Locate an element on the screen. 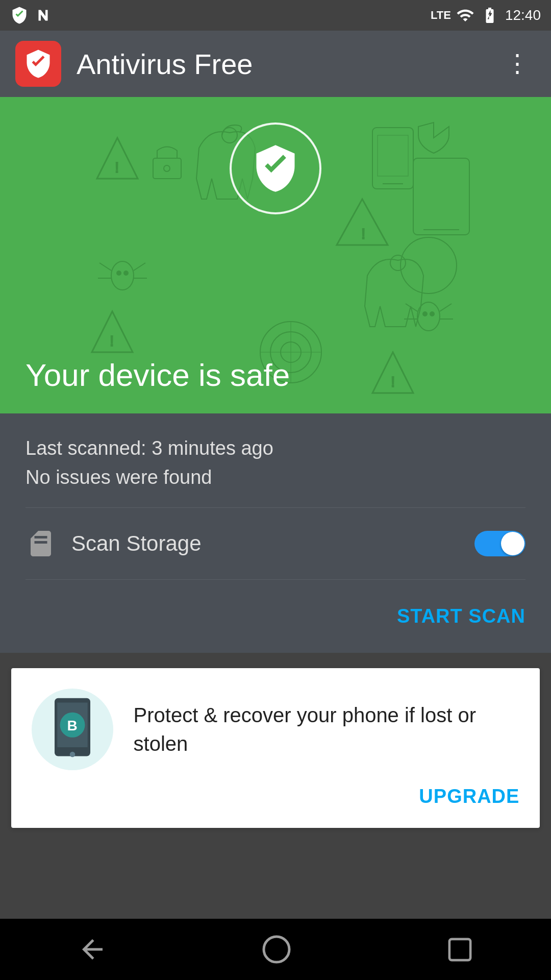  protection-status-icon is located at coordinates (276, 168).